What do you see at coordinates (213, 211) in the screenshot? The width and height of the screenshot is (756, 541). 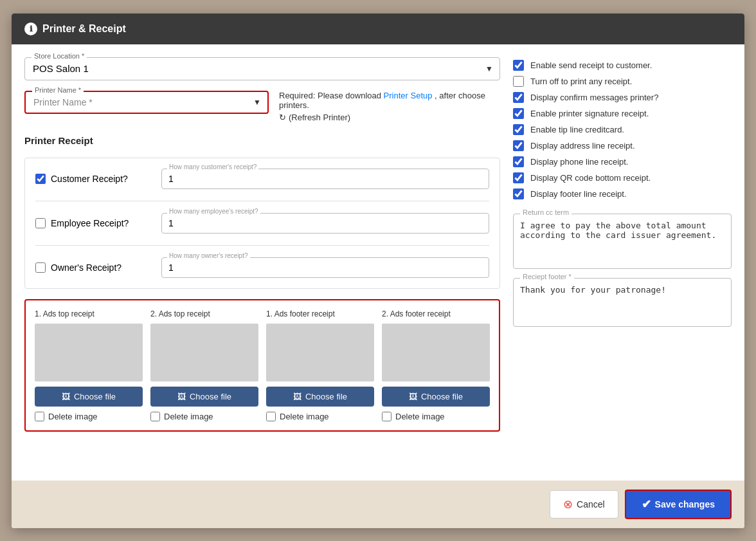 I see `employee-quantity-label: How many employee's receipt?` at bounding box center [213, 211].